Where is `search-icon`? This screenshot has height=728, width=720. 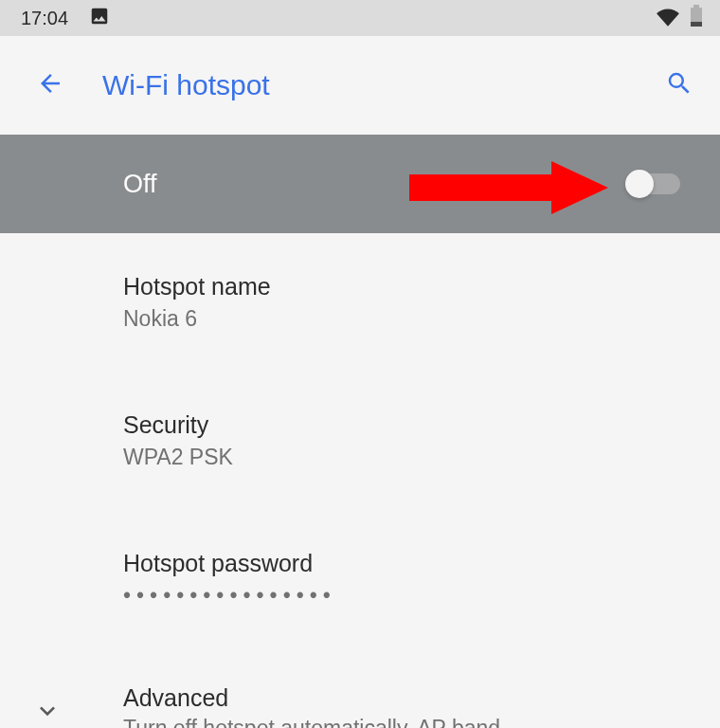
search-icon is located at coordinates (679, 85).